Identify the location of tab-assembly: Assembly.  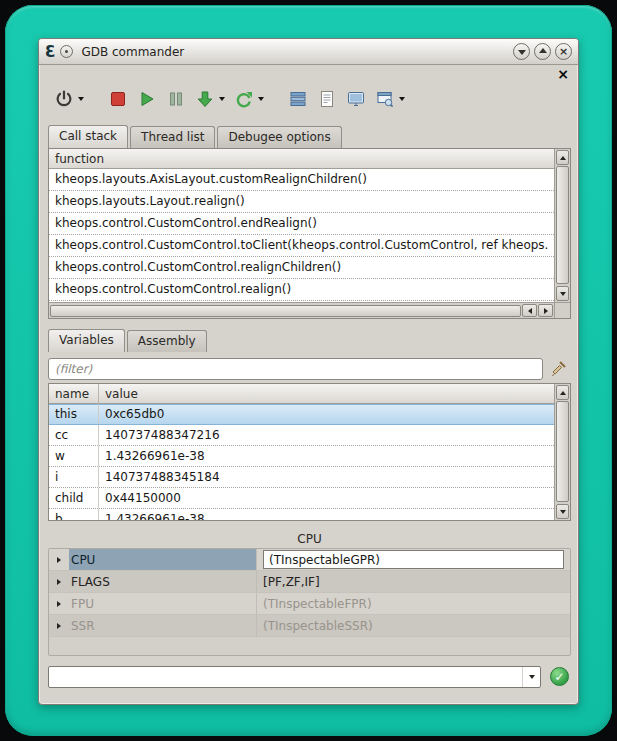
(167, 341).